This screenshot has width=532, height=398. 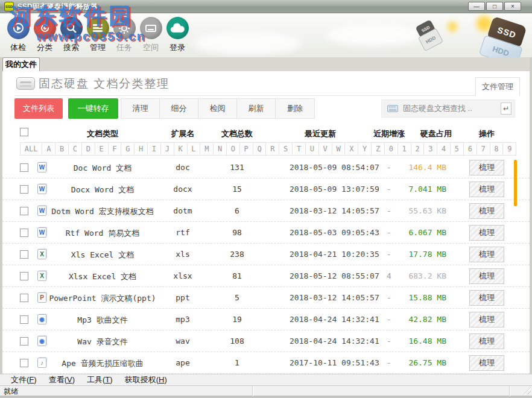 What do you see at coordinates (31, 149) in the screenshot?
I see `alpha-filter-all: ALL` at bounding box center [31, 149].